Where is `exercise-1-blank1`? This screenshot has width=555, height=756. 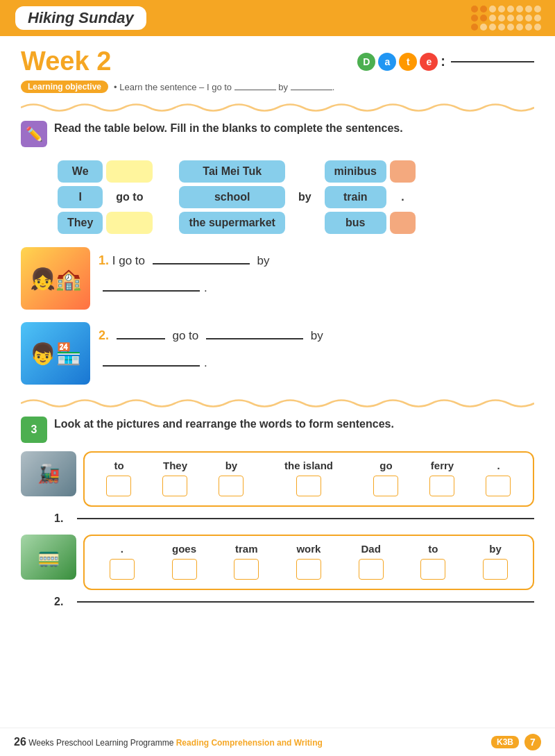
exercise-1-blank1 is located at coordinates (201, 264).